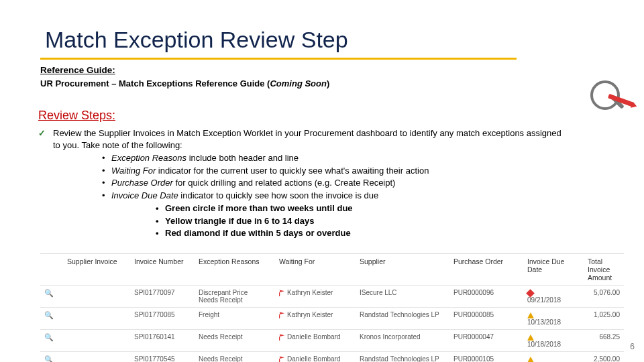 This screenshot has height=362, width=644. I want to click on cell-invoice-number: SPI01770097, so click(162, 296).